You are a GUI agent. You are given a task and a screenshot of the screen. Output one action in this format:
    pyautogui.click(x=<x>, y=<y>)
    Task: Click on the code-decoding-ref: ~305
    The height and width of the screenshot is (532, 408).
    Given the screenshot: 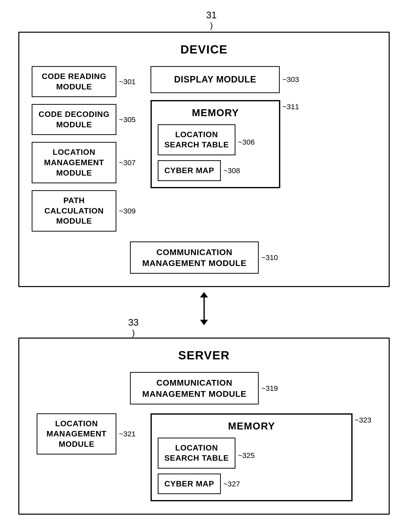 What is the action you would take?
    pyautogui.click(x=127, y=120)
    